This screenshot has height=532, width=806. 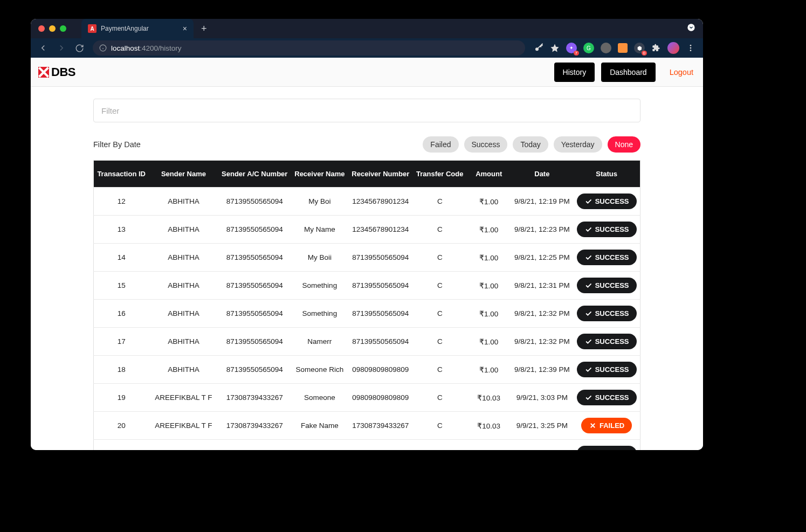 I want to click on key-icon, so click(x=539, y=48).